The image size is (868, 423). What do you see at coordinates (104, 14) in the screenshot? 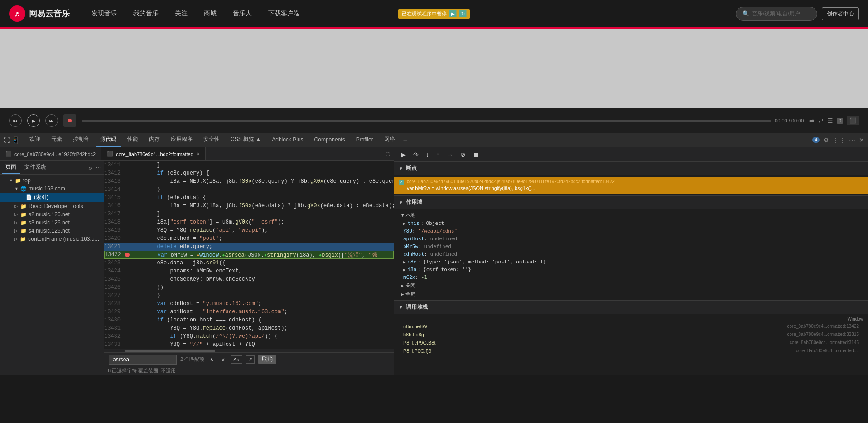
I see `nav-discover: 发现音乐` at bounding box center [104, 14].